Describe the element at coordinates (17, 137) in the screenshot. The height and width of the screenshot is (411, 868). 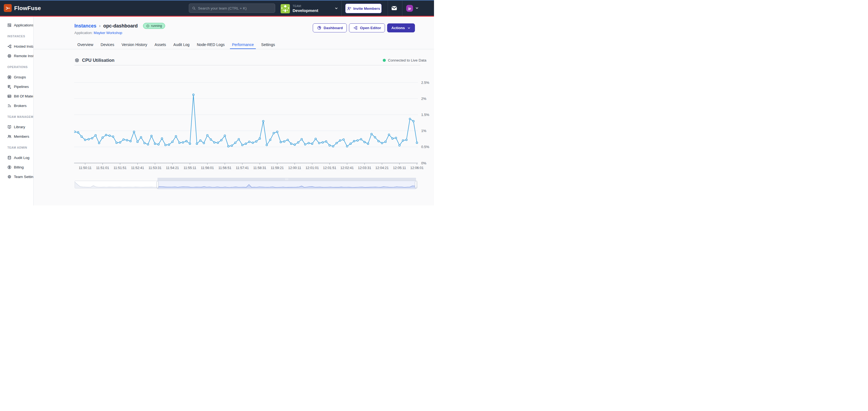
I see `sidebar-item-members: Members` at that location.